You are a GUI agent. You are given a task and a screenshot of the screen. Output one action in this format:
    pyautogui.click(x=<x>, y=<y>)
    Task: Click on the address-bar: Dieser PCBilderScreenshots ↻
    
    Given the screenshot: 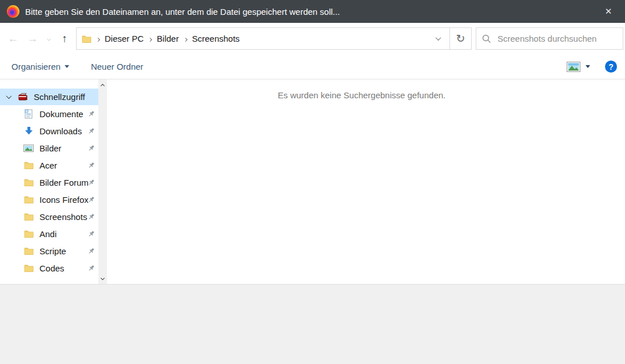 What is the action you would take?
    pyautogui.click(x=274, y=39)
    